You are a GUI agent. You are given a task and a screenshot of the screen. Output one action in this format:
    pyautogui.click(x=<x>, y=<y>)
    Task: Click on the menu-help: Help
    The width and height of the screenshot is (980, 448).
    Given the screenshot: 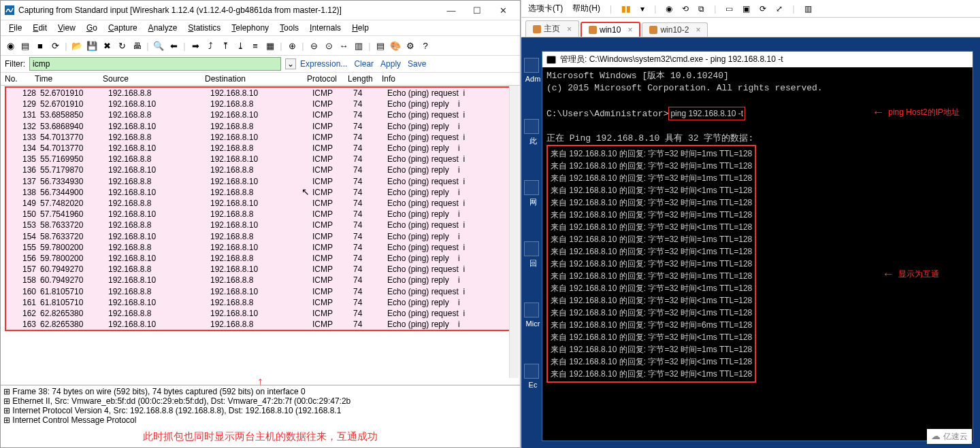 What is the action you would take?
    pyautogui.click(x=361, y=28)
    